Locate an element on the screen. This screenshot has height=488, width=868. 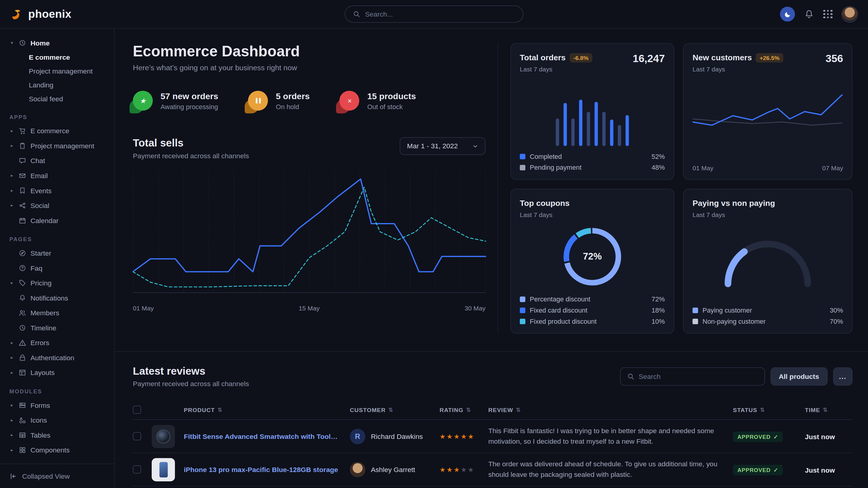
top-coupons-card: Top coupons Last 7 days 72% Percentage d… is located at coordinates (592, 261).